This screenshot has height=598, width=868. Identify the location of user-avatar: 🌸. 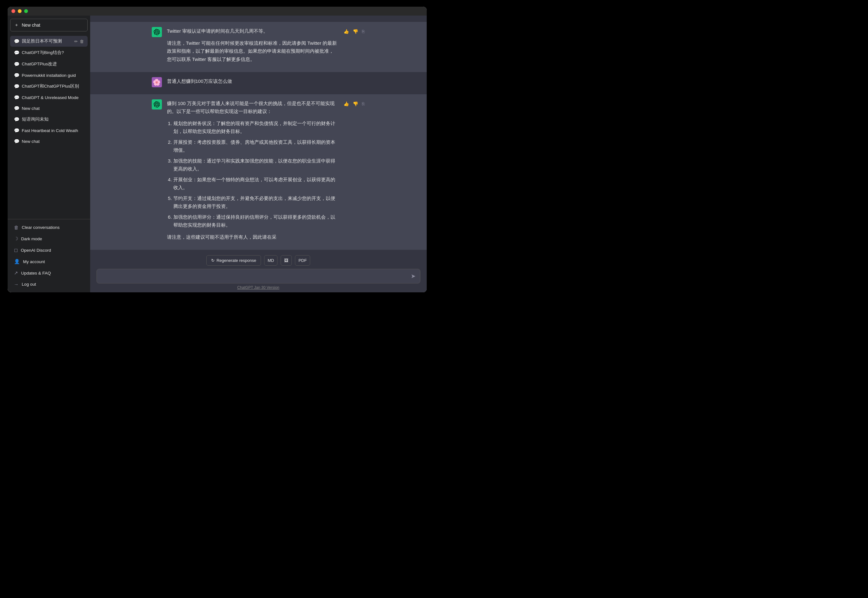
(157, 82).